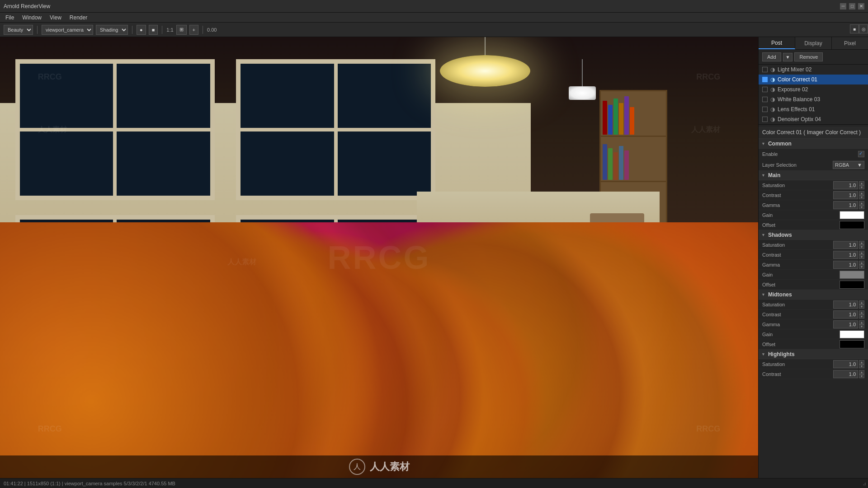  I want to click on tab-post: Post, so click(777, 43).